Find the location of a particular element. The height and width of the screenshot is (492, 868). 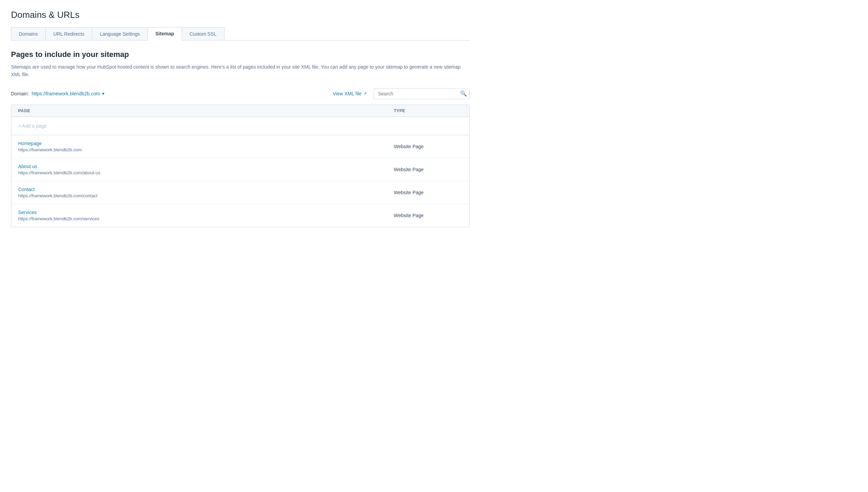

page-url-3: https://framework.blendb2b.com/services is located at coordinates (59, 219).